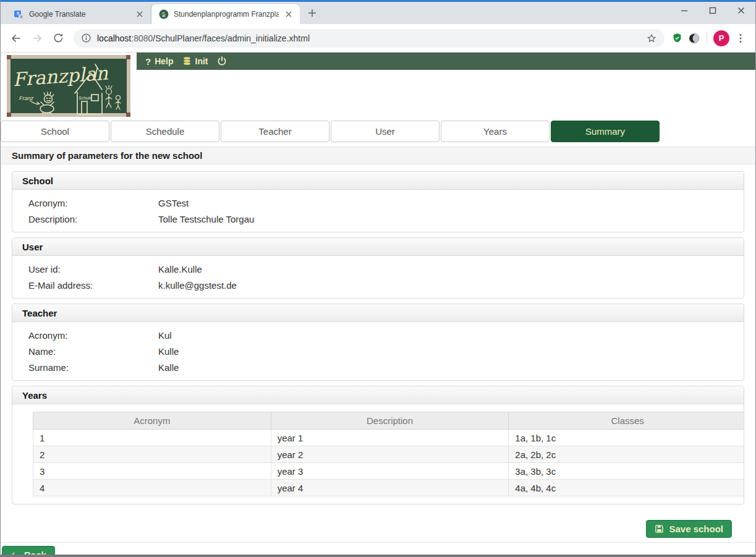 The image size is (756, 557). What do you see at coordinates (159, 62) in the screenshot?
I see `help-menu-item: Help` at bounding box center [159, 62].